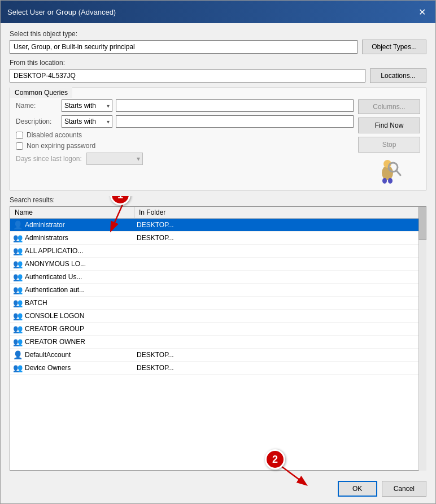 This screenshot has width=436, height=504. What do you see at coordinates (218, 34) in the screenshot?
I see `object-type-label: Select this object type:` at bounding box center [218, 34].